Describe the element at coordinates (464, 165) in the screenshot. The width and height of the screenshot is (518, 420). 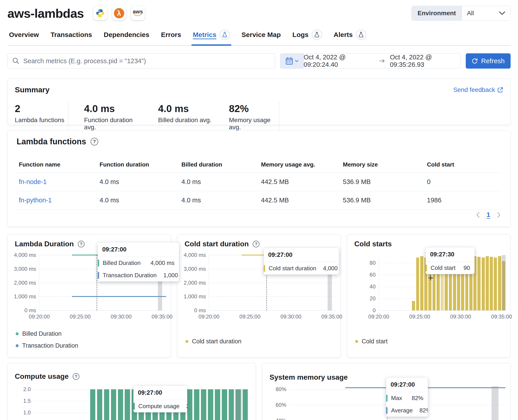
I see `col-cold-start: Cold start` at that location.